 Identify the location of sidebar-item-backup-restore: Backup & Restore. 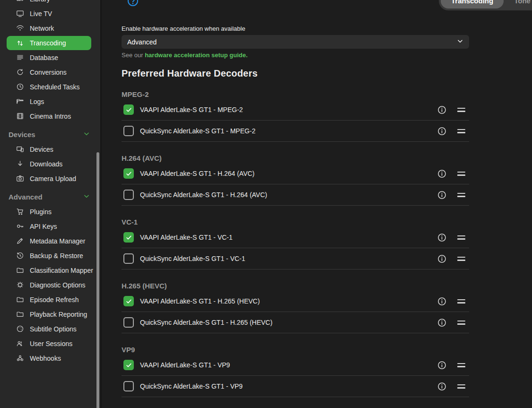
(50, 255).